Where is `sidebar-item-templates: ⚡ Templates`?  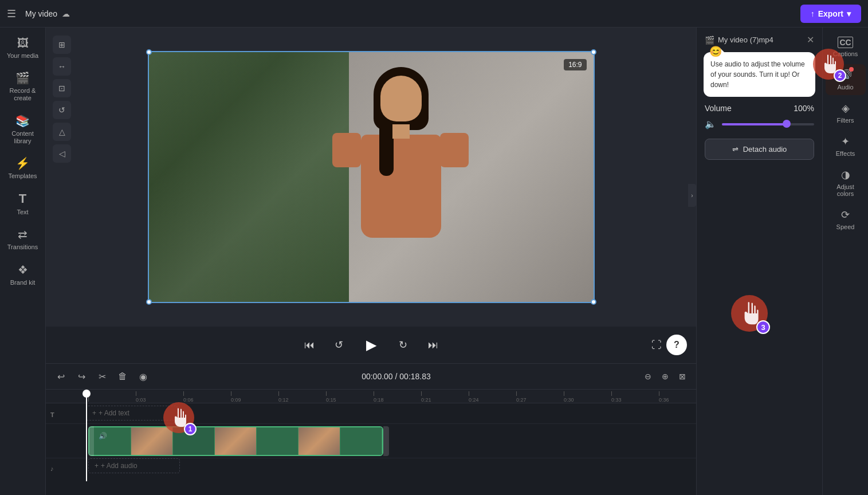 sidebar-item-templates: ⚡ Templates is located at coordinates (23, 168).